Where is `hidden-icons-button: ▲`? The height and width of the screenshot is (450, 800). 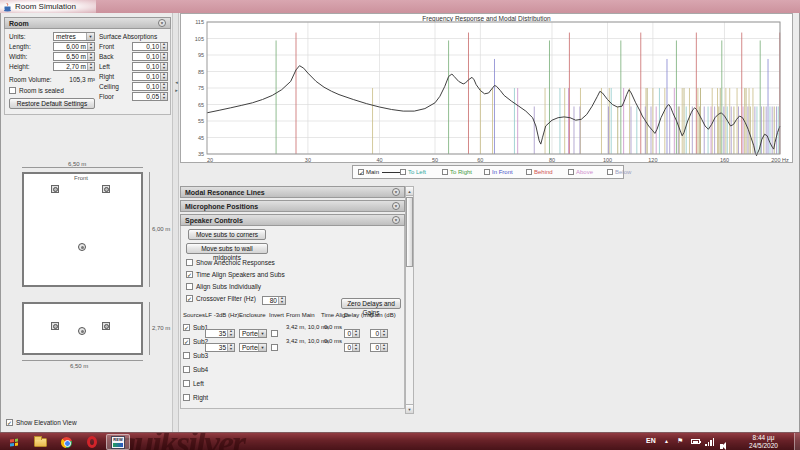
hidden-icons-button: ▲ is located at coordinates (666, 441).